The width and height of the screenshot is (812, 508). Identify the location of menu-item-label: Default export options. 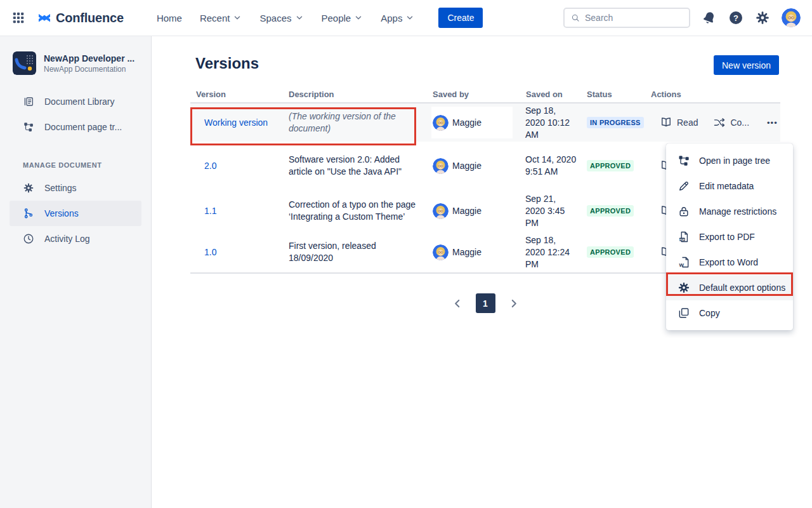
(742, 288).